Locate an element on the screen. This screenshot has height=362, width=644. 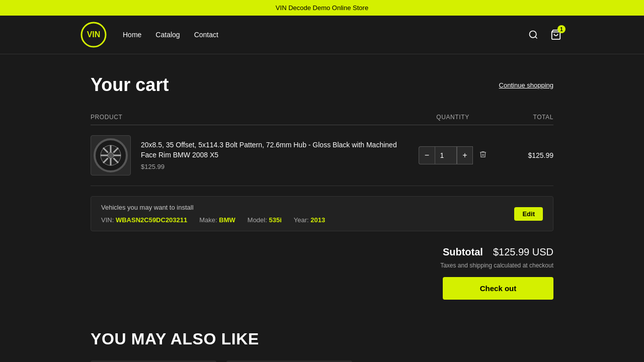
cart-title: Your cart is located at coordinates (130, 85).